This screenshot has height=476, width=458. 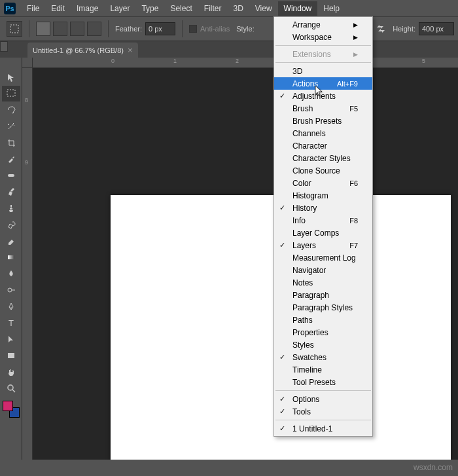 What do you see at coordinates (11, 339) in the screenshot?
I see `path-selection-tool` at bounding box center [11, 339].